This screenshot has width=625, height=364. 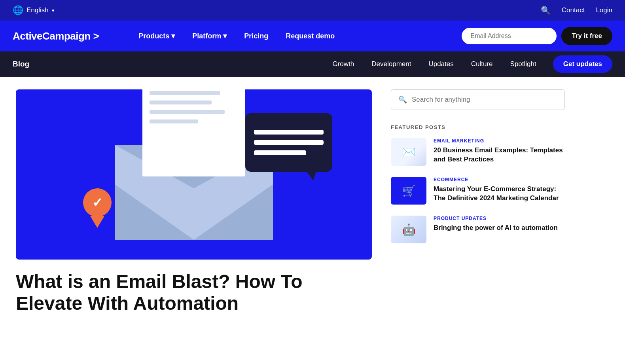 I want to click on platform-link: Platform ▾, so click(x=210, y=36).